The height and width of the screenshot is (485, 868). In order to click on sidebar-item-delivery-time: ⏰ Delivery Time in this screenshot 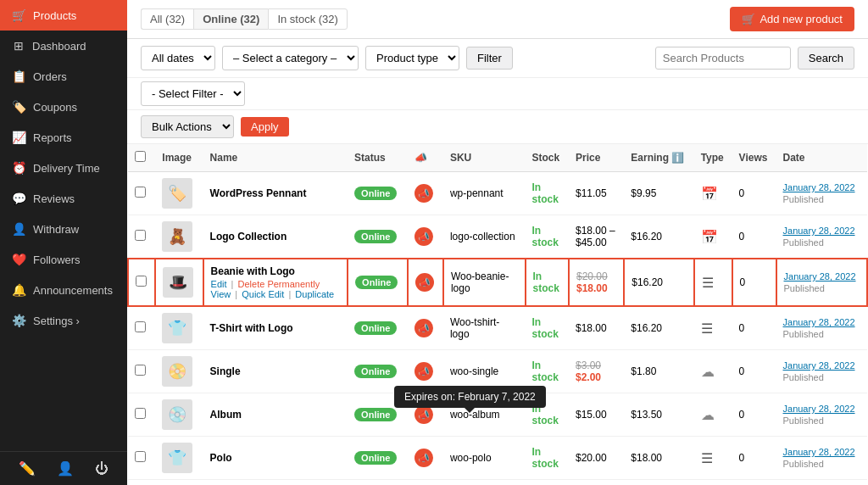, I will do `click(64, 168)`.